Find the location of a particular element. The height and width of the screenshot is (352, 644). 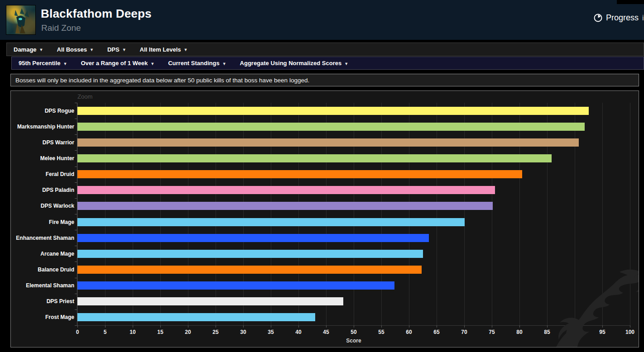

category-label: DPS Warlock is located at coordinates (43, 206).